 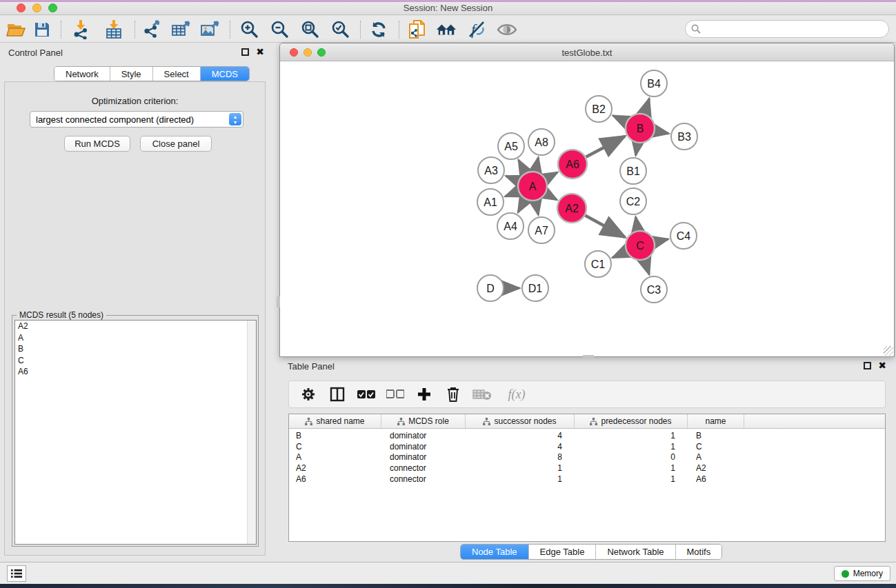 I want to click on float-panel-icon, so click(x=246, y=52).